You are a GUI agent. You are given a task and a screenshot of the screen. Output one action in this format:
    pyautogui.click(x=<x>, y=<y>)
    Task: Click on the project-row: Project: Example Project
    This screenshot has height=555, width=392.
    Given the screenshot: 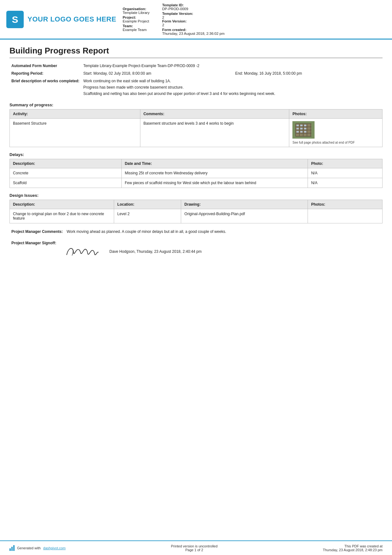 What is the action you would take?
    pyautogui.click(x=136, y=19)
    